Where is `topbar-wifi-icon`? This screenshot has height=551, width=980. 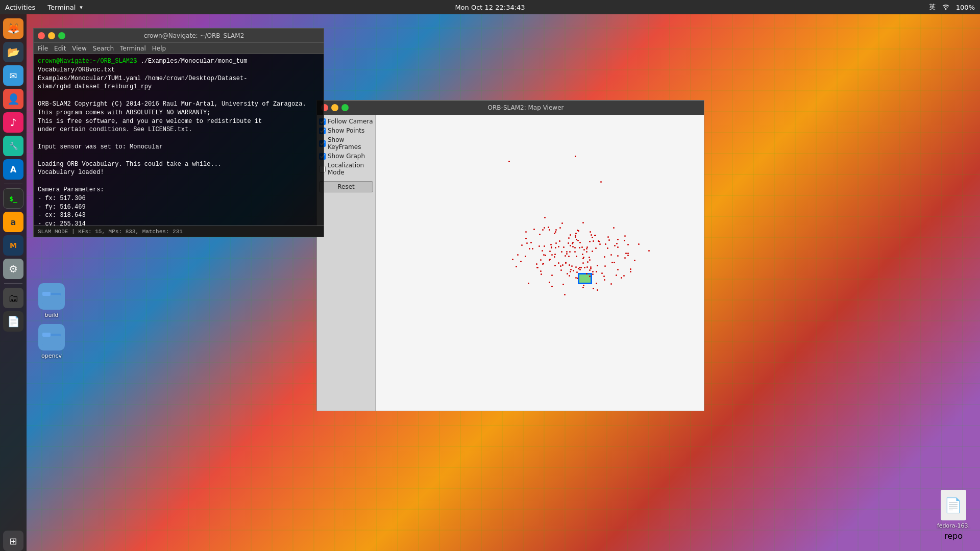 topbar-wifi-icon is located at coordinates (946, 7).